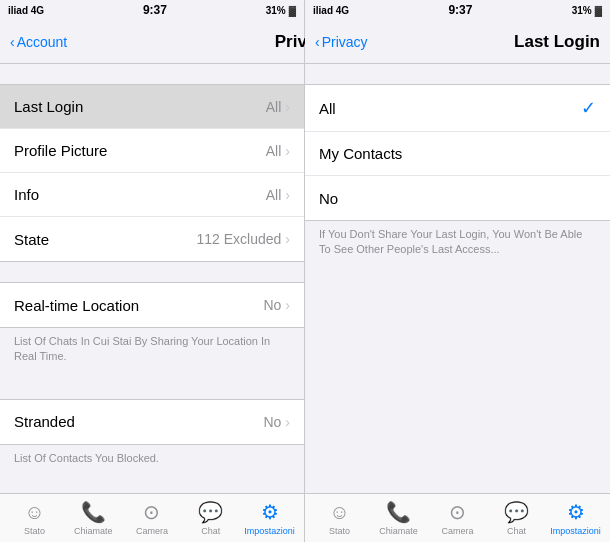 The height and width of the screenshot is (542, 610). What do you see at coordinates (152, 422) in the screenshot?
I see `stranded-row: Stranded No ›` at bounding box center [152, 422].